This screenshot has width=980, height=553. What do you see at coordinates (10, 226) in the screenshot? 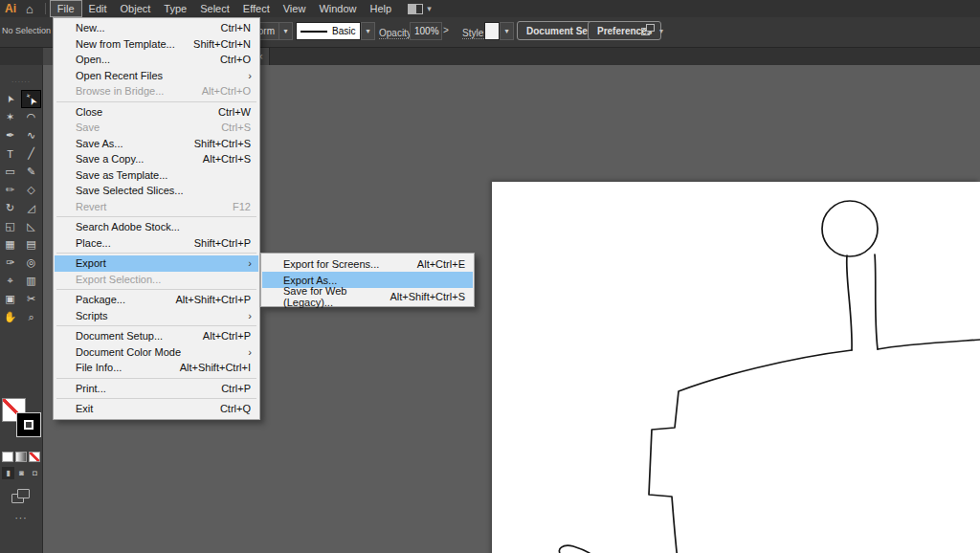
I see `shape-builder-tool: ◱` at bounding box center [10, 226].